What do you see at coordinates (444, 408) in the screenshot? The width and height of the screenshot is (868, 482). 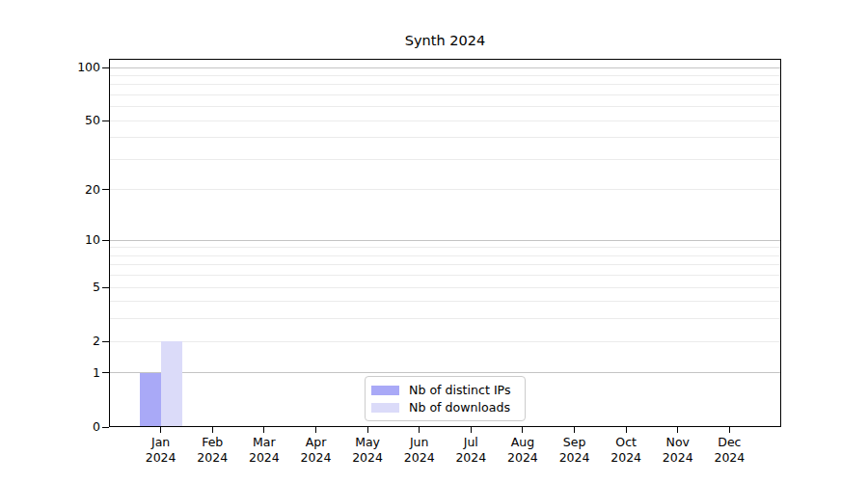 I see `legend-entry: Nb of downloads` at bounding box center [444, 408].